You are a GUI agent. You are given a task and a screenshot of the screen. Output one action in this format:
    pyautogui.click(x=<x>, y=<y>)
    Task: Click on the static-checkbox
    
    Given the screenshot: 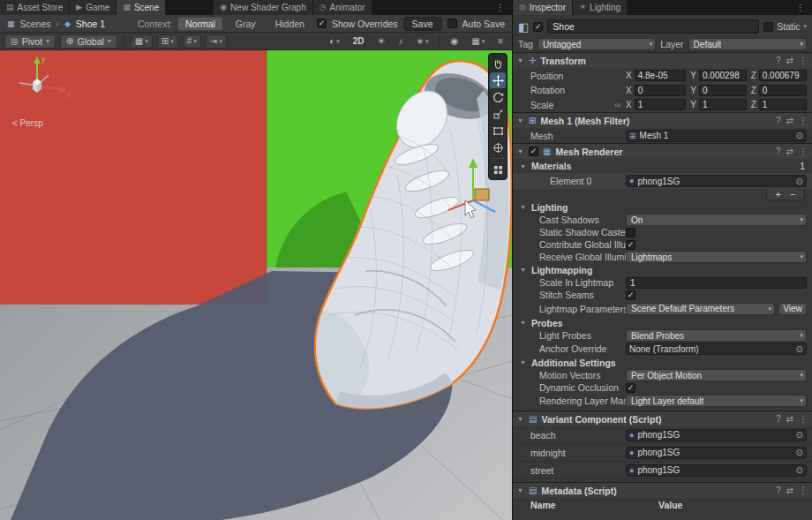 What is the action you would take?
    pyautogui.click(x=768, y=26)
    